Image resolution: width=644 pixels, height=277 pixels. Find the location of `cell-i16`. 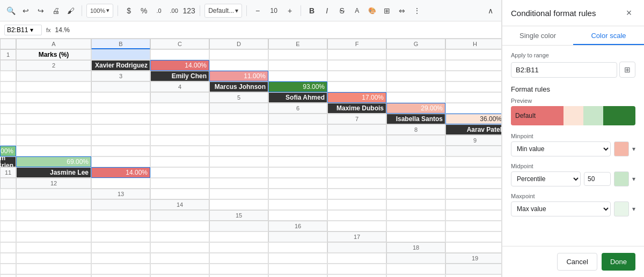

cell-i16 is located at coordinates (239, 237).